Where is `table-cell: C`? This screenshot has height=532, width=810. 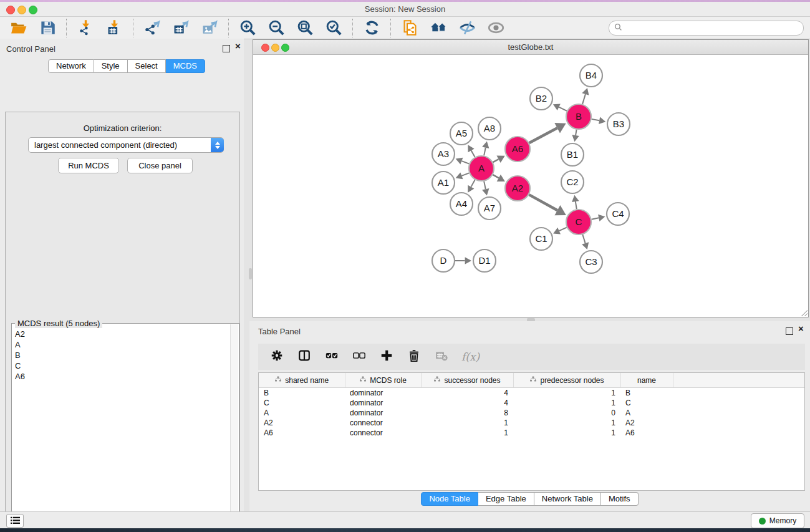 table-cell: C is located at coordinates (647, 403).